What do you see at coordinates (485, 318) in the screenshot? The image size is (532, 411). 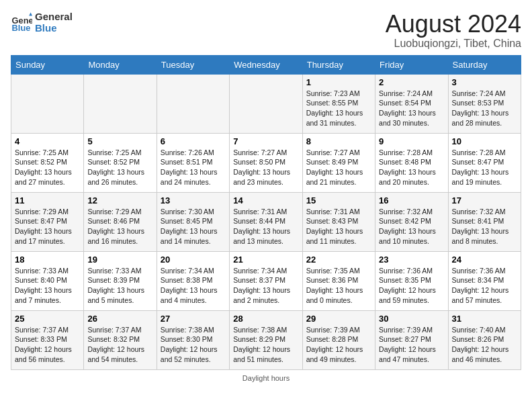 I see `day-number: 31` at bounding box center [485, 318].